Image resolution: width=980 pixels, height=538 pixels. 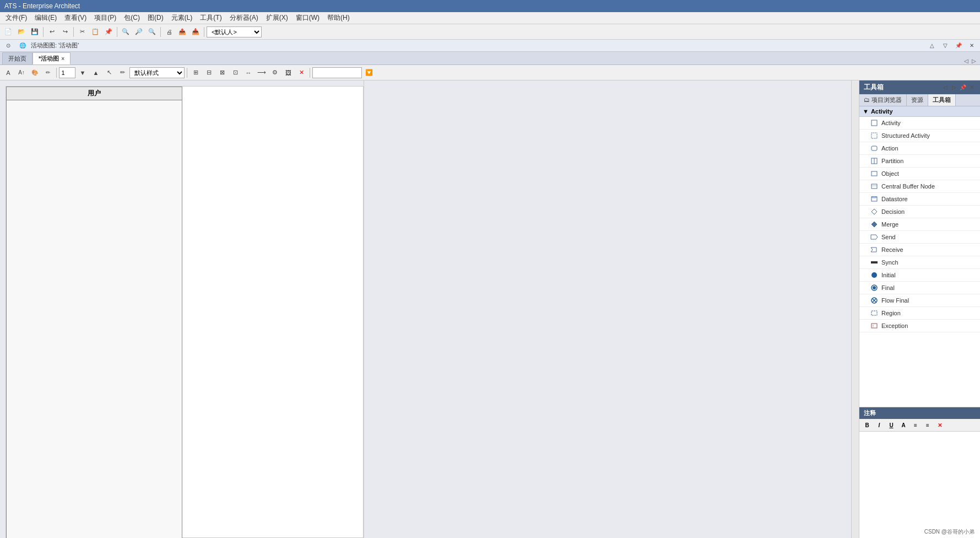 I want to click on toolbox-item-partition: Partition, so click(x=920, y=161).